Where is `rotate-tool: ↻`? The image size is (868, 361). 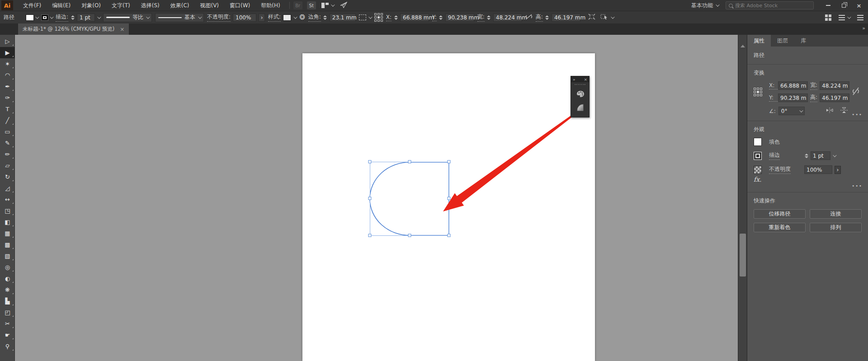 rotate-tool: ↻ is located at coordinates (7, 177).